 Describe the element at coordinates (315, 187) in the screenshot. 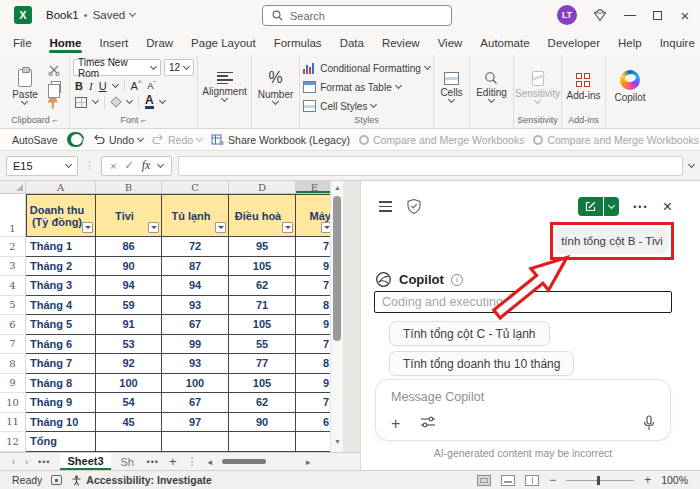

I see `column-header-E: E` at that location.